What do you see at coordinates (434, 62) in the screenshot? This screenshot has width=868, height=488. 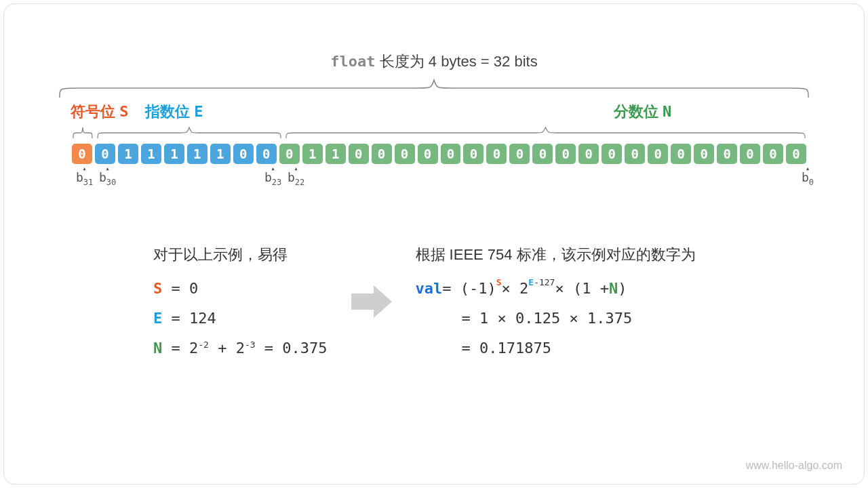 I see `title: float 长度为 4 bytes = 32 bits` at bounding box center [434, 62].